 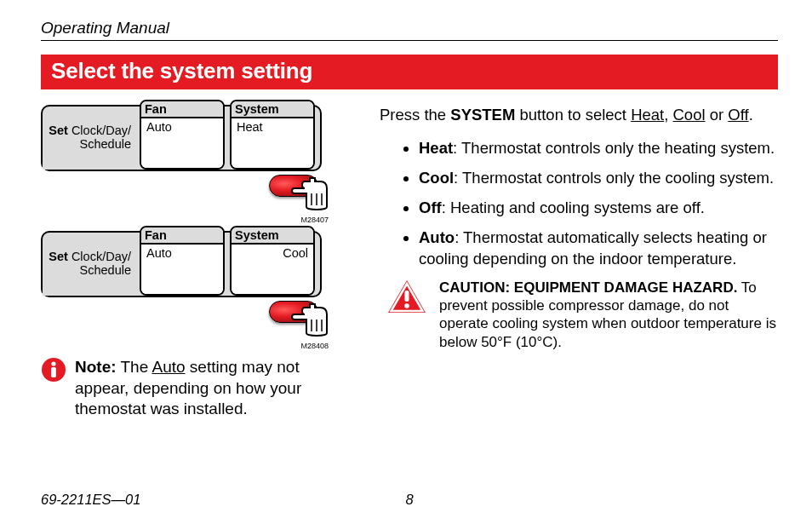 I want to click on note-block: Note: The Auto setting may not appear, d…, so click(x=198, y=388).